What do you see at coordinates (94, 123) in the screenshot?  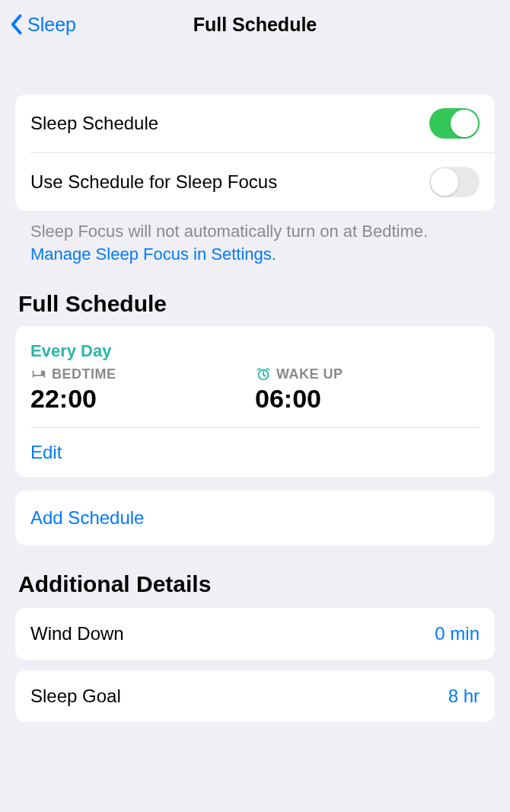 I see `sleep-schedule-label: Sleep Schedule` at bounding box center [94, 123].